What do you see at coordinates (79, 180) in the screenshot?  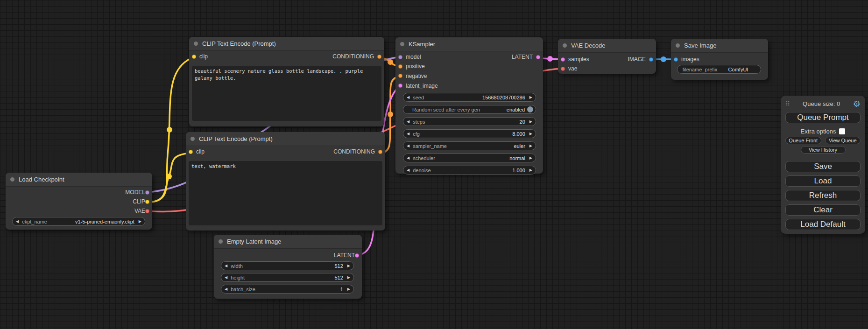 I see `node-title-bar: Load Checkpoint` at bounding box center [79, 180].